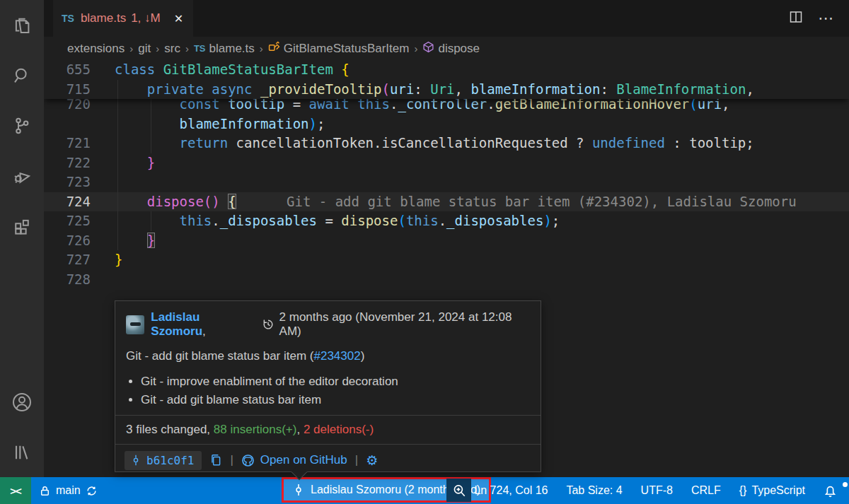  I want to click on copy-icon, so click(216, 460).